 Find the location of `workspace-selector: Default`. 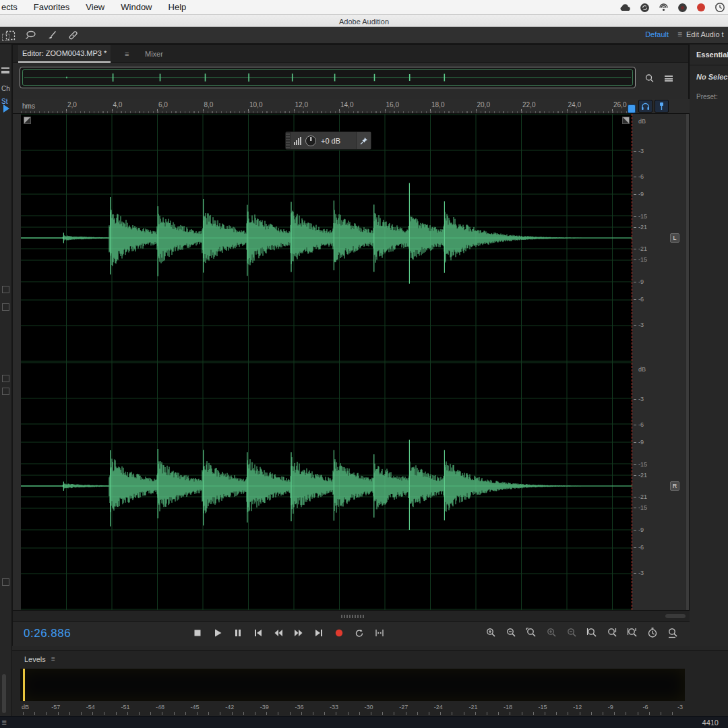

workspace-selector: Default is located at coordinates (657, 34).